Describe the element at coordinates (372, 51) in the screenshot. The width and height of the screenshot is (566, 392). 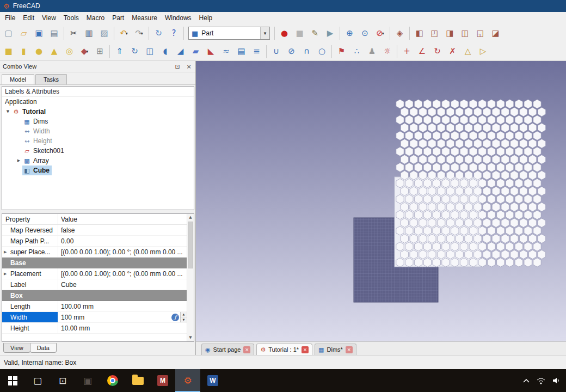
I see `refine-shape-button: ♟` at that location.